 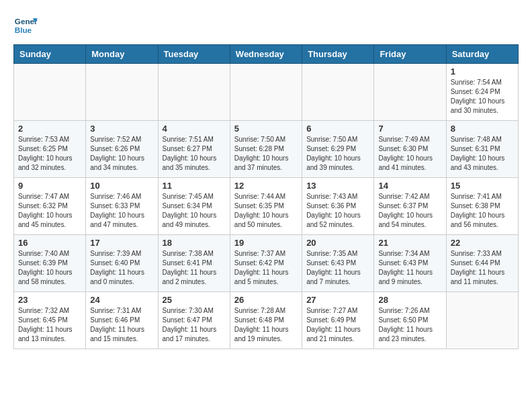 I want to click on col-header-thursday: Thursday, so click(x=339, y=54).